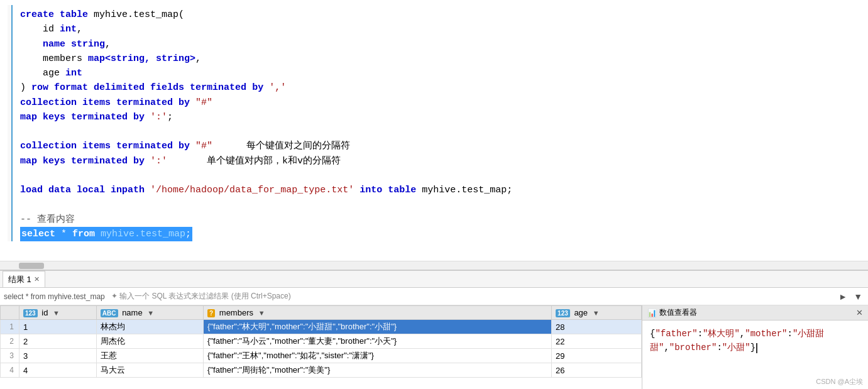 This screenshot has height=389, width=868. I want to click on col-id-header: 123 id ▼, so click(58, 313).